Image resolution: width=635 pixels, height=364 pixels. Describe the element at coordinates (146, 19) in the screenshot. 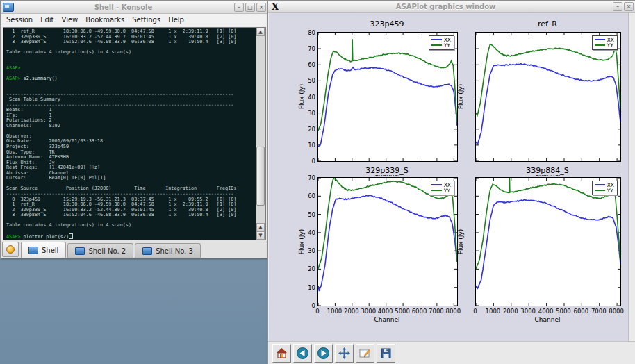

I see `menu-settings: Settings` at that location.